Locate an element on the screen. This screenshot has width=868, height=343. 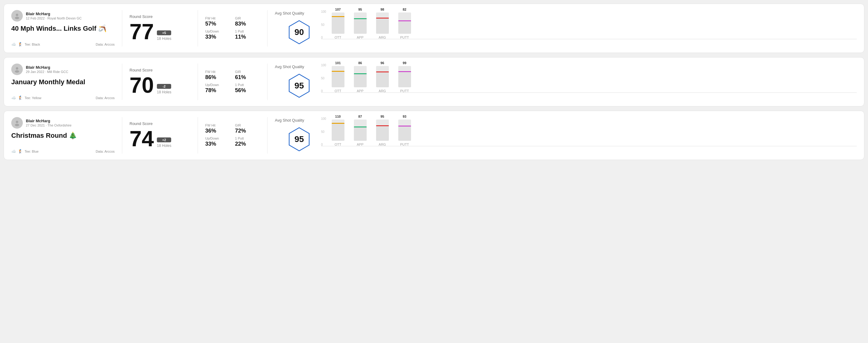
gir-stat: GIR 72% is located at coordinates (247, 129).